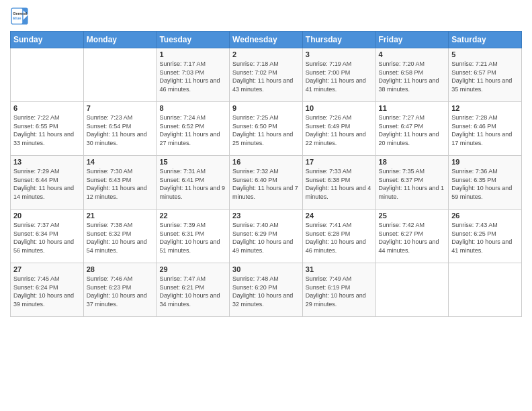 This screenshot has width=532, height=411. I want to click on day-cell: 15Sunrise: 7:31 AM Sunset: 6:41 PM Dayli…, so click(193, 183).